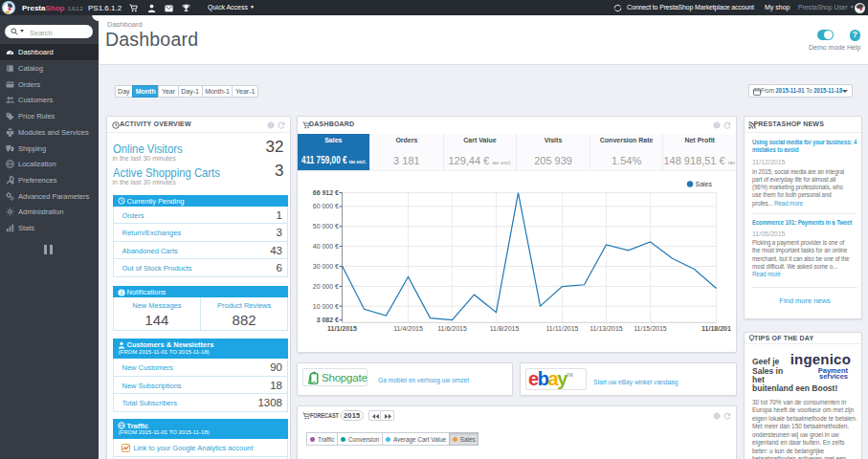 Image resolution: width=868 pixels, height=459 pixels. What do you see at coordinates (325, 266) in the screenshot?
I see `svg-text: 30 000 €` at bounding box center [325, 266].